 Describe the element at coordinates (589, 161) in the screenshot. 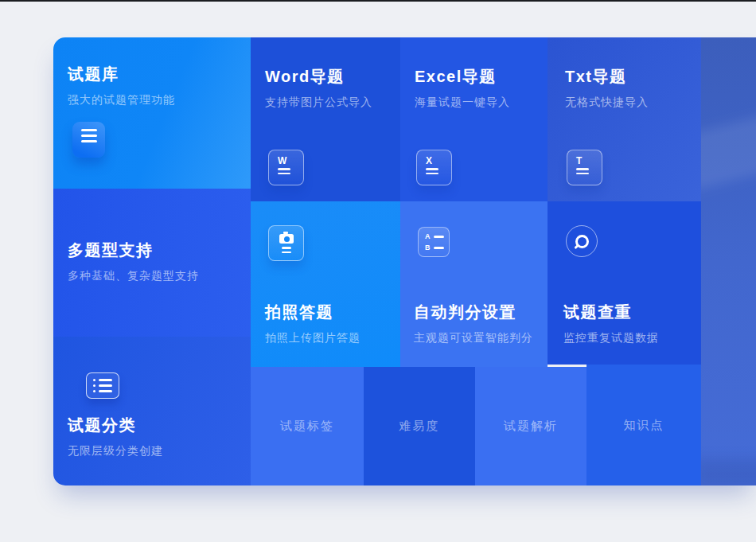

I see `doc-letter: T` at that location.